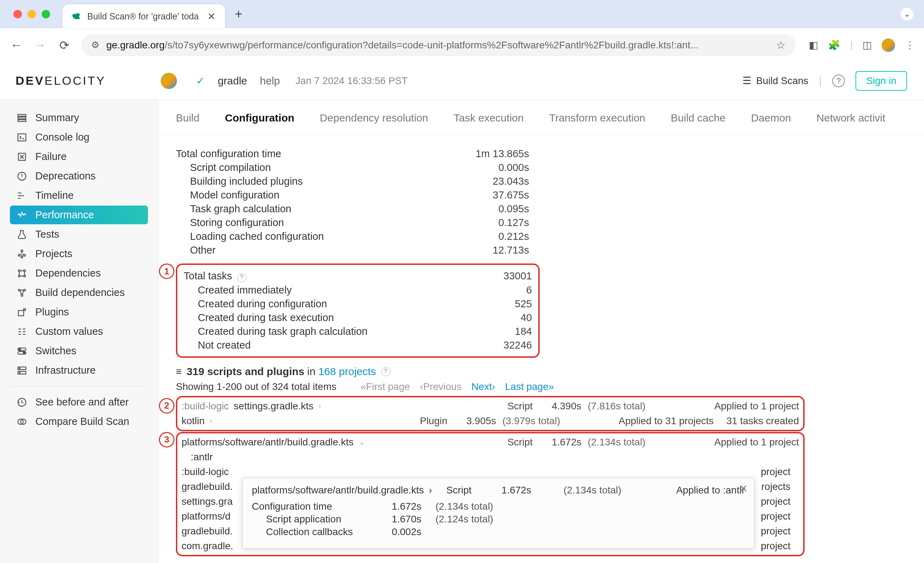  Describe the element at coordinates (698, 118) in the screenshot. I see `subtab-build-cache: Build cache` at that location.